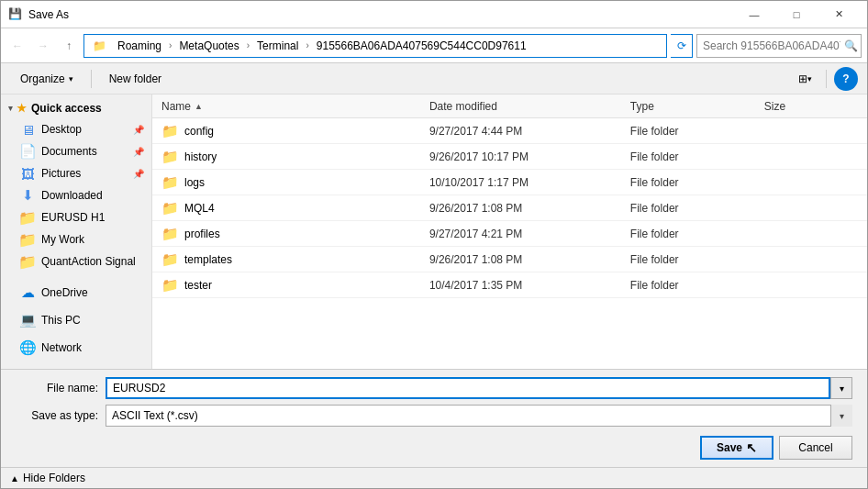  Describe the element at coordinates (295, 208) in the screenshot. I see `file-name-cell: 📁 MQL4` at that location.